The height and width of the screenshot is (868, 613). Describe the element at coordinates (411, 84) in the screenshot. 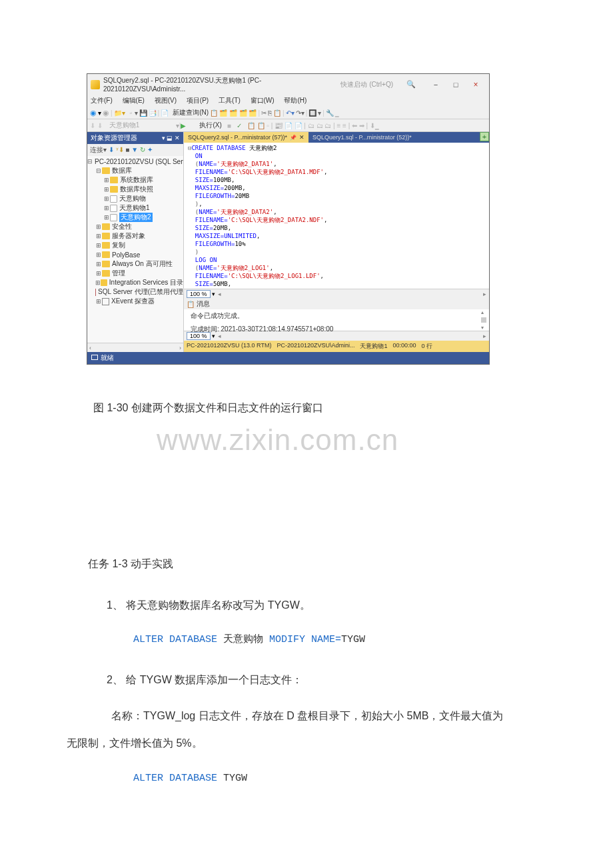

I see `search-icon: 🔍` at that location.